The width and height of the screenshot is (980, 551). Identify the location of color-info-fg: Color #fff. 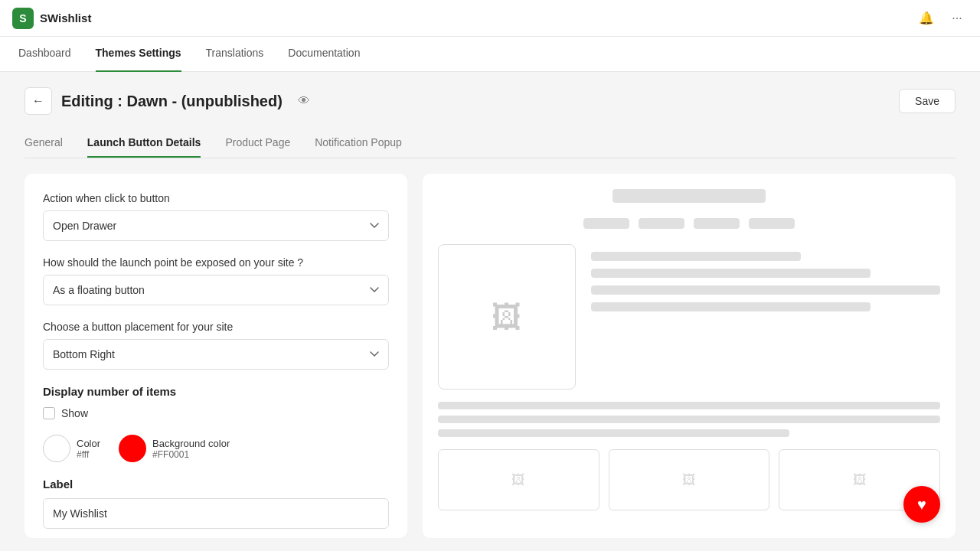
(89, 448).